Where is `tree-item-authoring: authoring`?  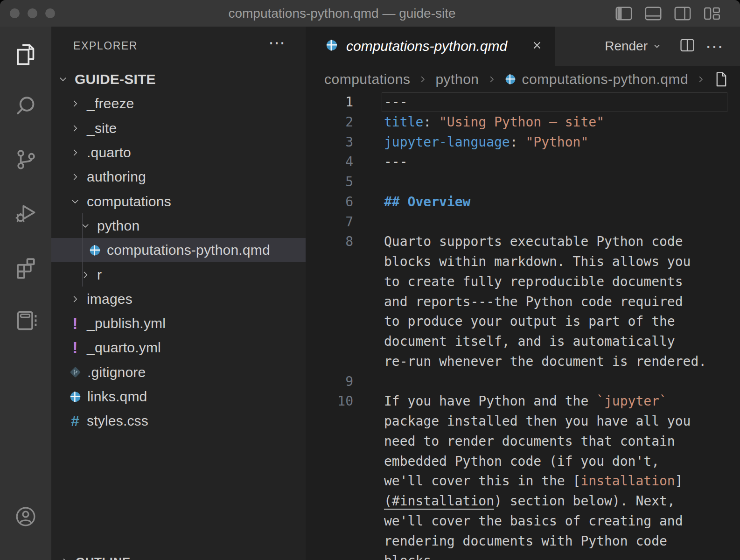
tree-item-authoring: authoring is located at coordinates (178, 177).